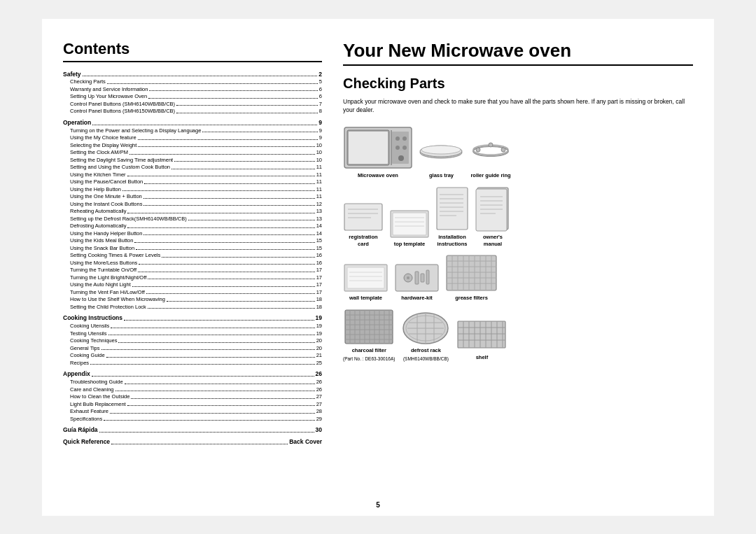 Image resolution: width=756 pixels, height=534 pixels. I want to click on toc-entry: Cooking Utensils19, so click(192, 326).